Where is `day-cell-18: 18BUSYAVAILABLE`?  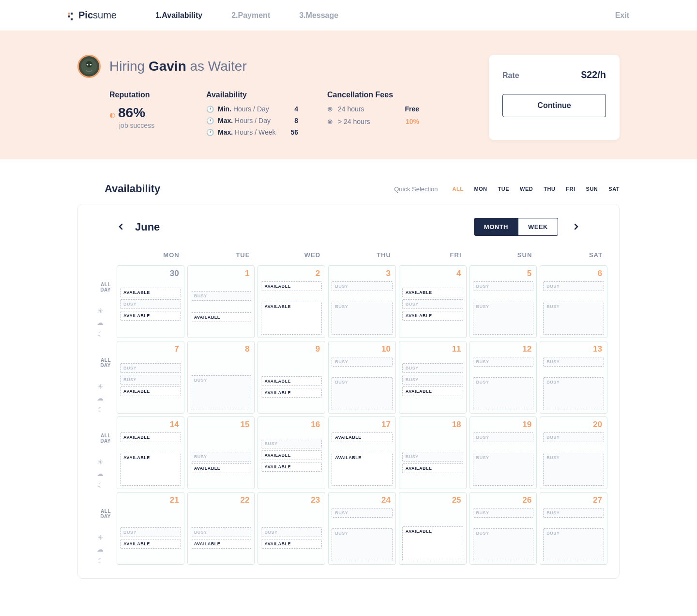
day-cell-18: 18BUSYAVAILABLE is located at coordinates (433, 453).